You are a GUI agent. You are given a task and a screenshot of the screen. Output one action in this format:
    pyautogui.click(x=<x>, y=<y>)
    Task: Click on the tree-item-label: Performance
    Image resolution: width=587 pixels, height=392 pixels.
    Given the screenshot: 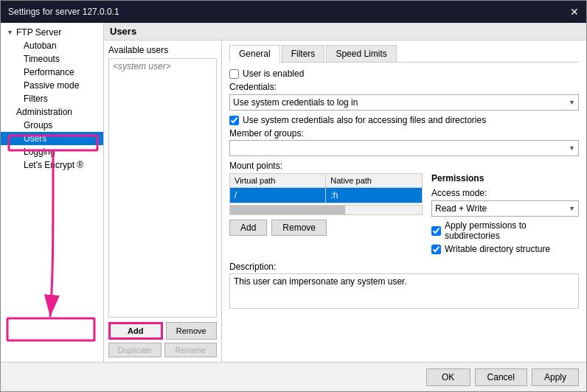 What is the action you would take?
    pyautogui.click(x=49, y=72)
    